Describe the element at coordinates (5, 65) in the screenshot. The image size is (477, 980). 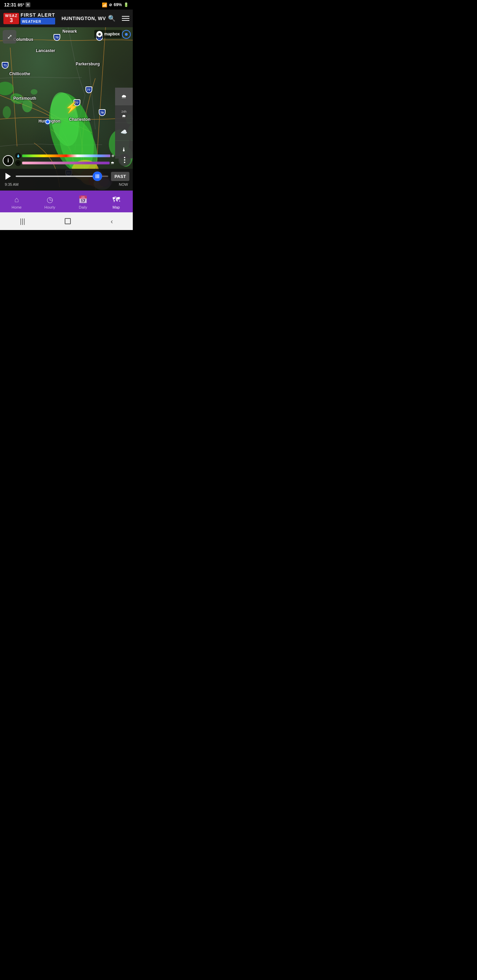
I see `interstate-71: 71` at that location.